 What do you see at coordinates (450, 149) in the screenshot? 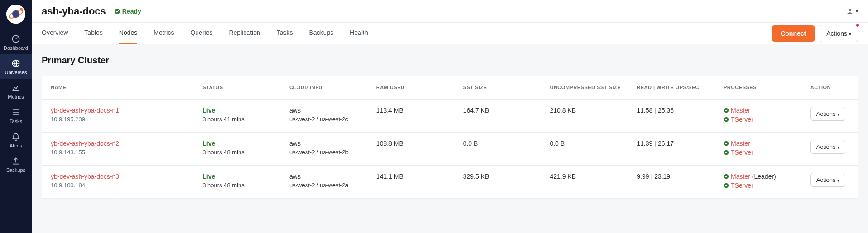
I see `table-row: yb-dev-ash-yba-docs-n210.9.143.155Live3 …` at bounding box center [450, 149].